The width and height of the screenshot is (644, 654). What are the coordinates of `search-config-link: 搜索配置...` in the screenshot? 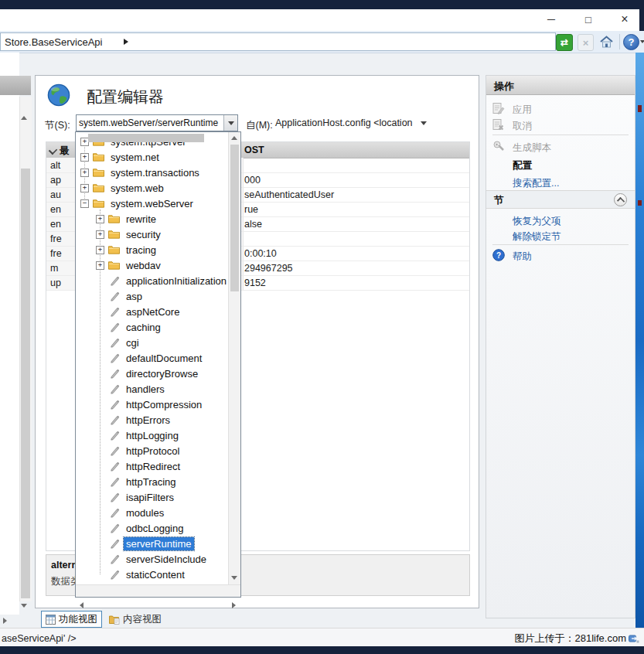 It's located at (561, 182).